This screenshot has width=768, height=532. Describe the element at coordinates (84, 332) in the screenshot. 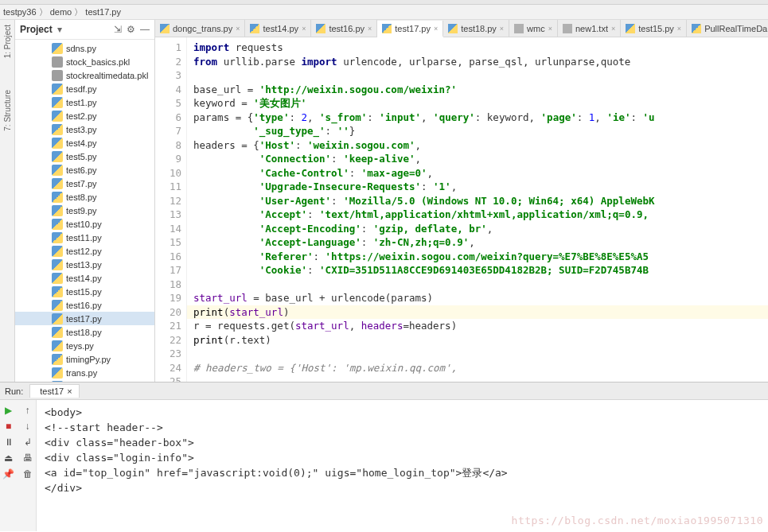

I see `tree-item: test18.py` at that location.